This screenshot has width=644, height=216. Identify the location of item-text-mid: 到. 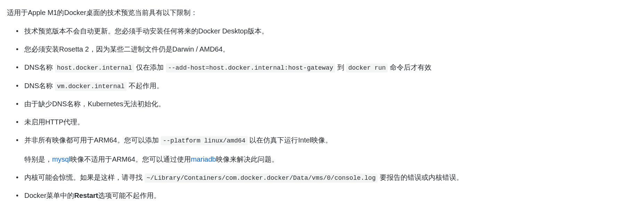
(341, 67).